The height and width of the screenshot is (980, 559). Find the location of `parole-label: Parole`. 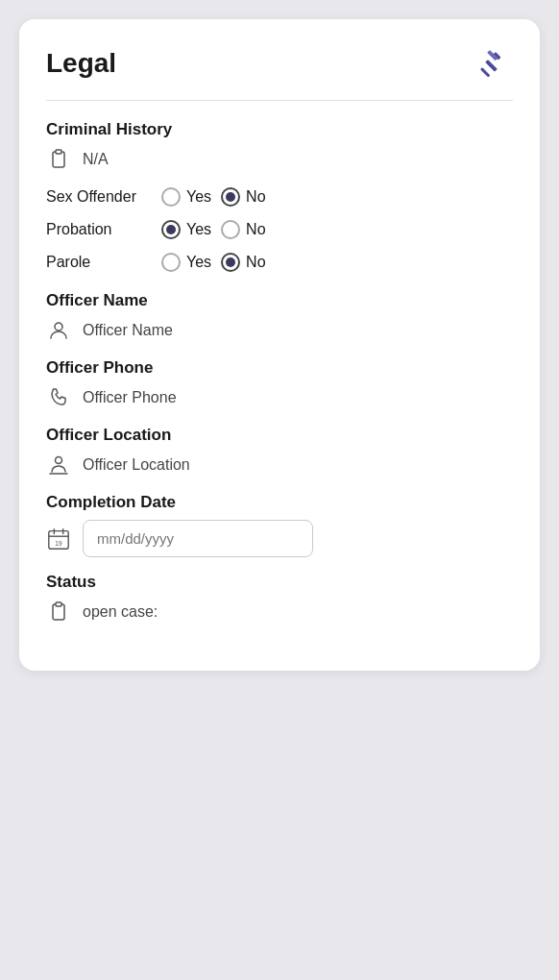

parole-label: Parole is located at coordinates (99, 262).